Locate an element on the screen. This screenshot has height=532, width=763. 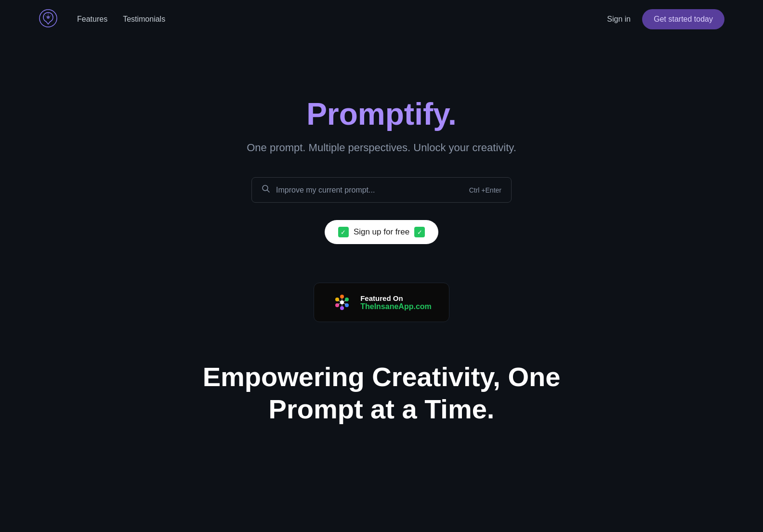
nav-links: Features Testimonials is located at coordinates (121, 19).